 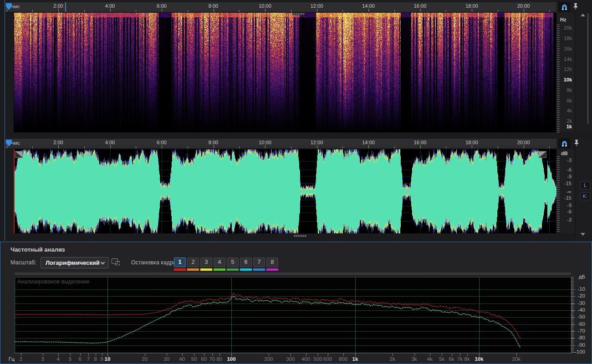 What do you see at coordinates (19, 155) in the screenshot?
I see `fade-in-handle` at bounding box center [19, 155].